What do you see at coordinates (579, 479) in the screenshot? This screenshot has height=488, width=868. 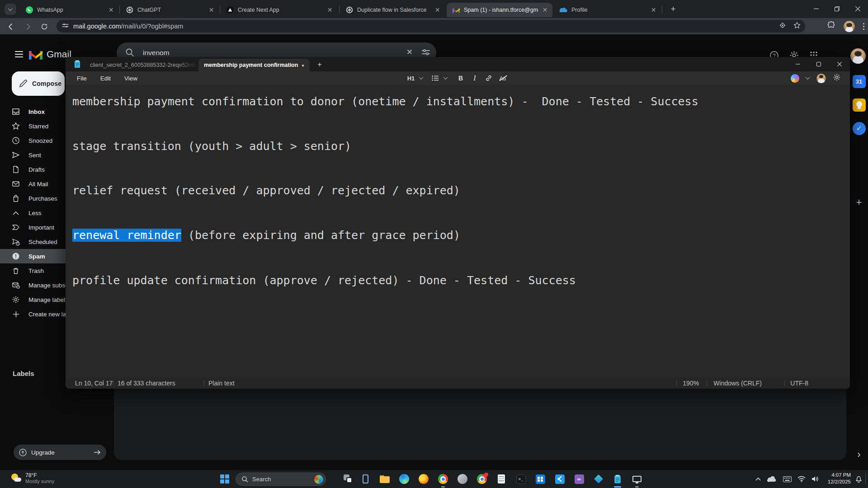 I see `visual-studio-icon: ∞` at bounding box center [579, 479].